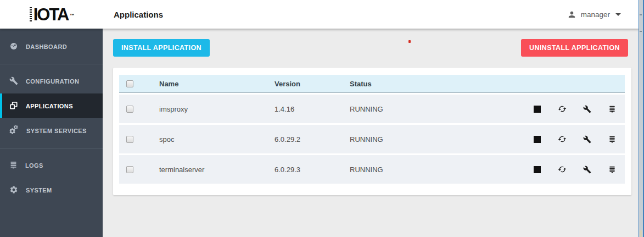  What do you see at coordinates (372, 139) in the screenshot?
I see `table-row: spoc 6.0.29.2 RUNNING` at bounding box center [372, 139].